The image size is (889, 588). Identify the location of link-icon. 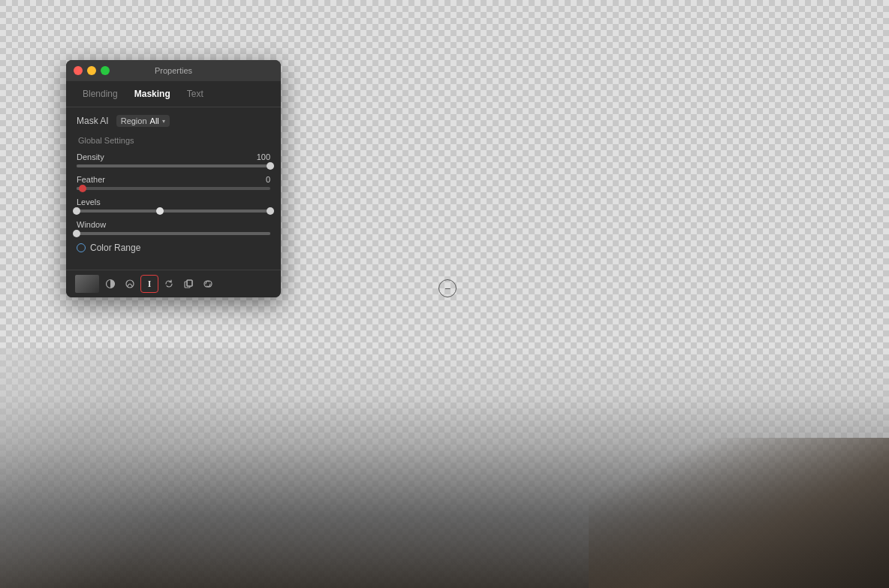
(208, 284).